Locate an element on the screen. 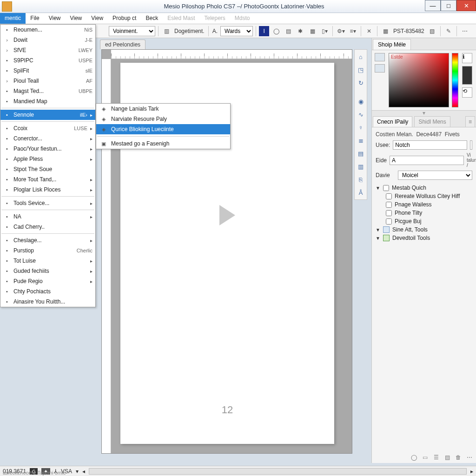 The width and height of the screenshot is (476, 476). right-tab-menu-icon: ≡ is located at coordinates (470, 122).